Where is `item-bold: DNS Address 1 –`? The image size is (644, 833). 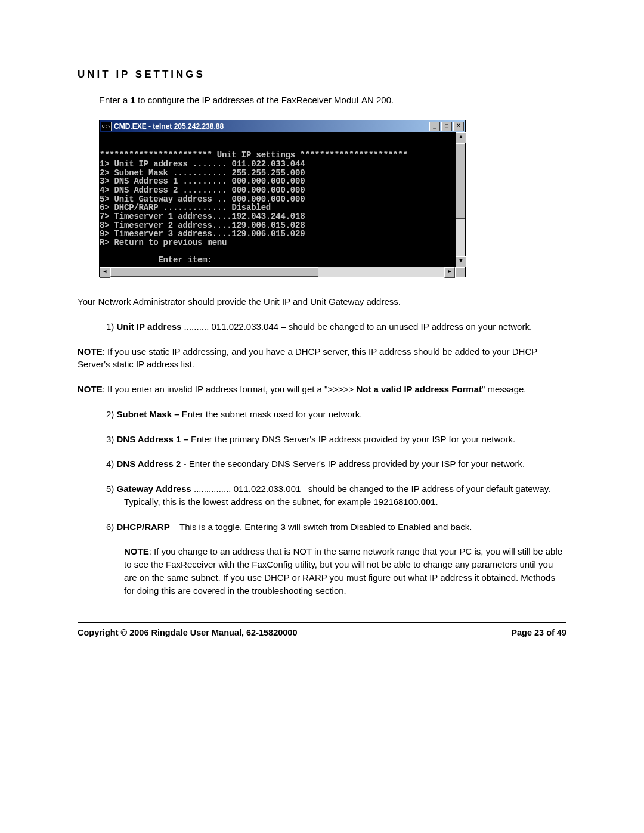 item-bold: DNS Address 1 – is located at coordinates (153, 439).